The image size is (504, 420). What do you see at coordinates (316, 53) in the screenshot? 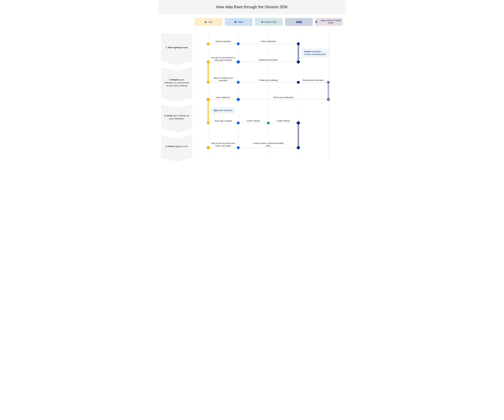
I see `callout-confirm-credentials: Confirm credentials, continue evaluating…` at bounding box center [316, 53].